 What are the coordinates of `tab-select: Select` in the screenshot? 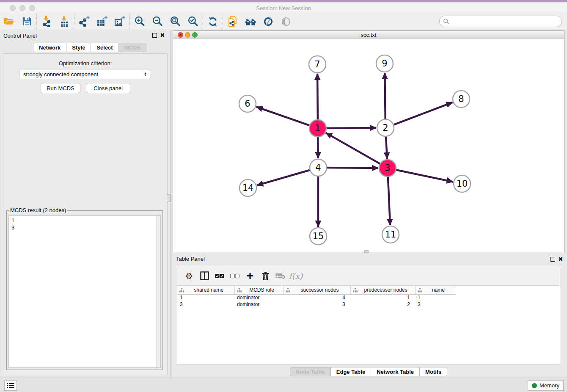 It's located at (105, 47).